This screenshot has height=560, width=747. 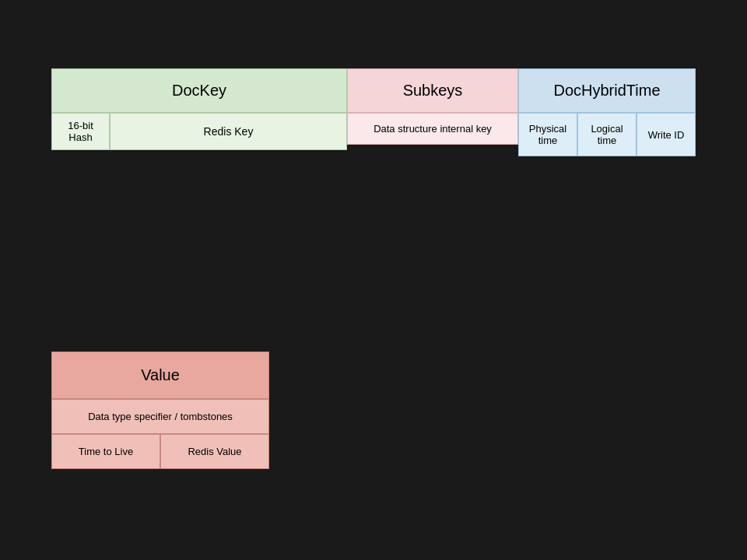 What do you see at coordinates (229, 131) in the screenshot?
I see `redis-key-cell: Redis Key` at bounding box center [229, 131].